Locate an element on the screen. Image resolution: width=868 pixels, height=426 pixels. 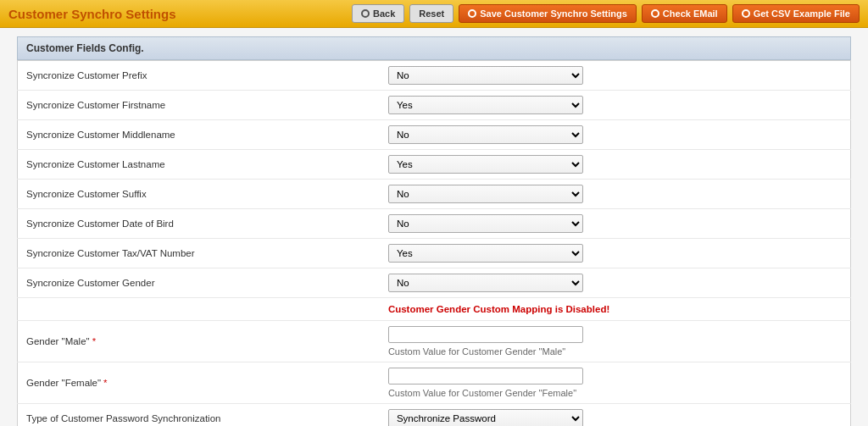
field-label: Syncronize Customer Prefix is located at coordinates (198, 76).